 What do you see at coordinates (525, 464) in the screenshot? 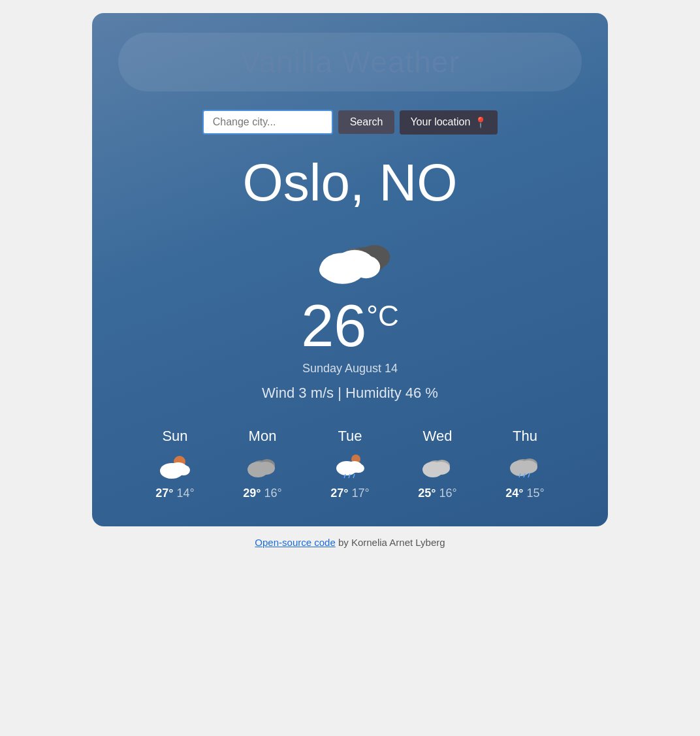
I see `forecast-day-thu: Thu 24° 15°` at bounding box center [525, 464].